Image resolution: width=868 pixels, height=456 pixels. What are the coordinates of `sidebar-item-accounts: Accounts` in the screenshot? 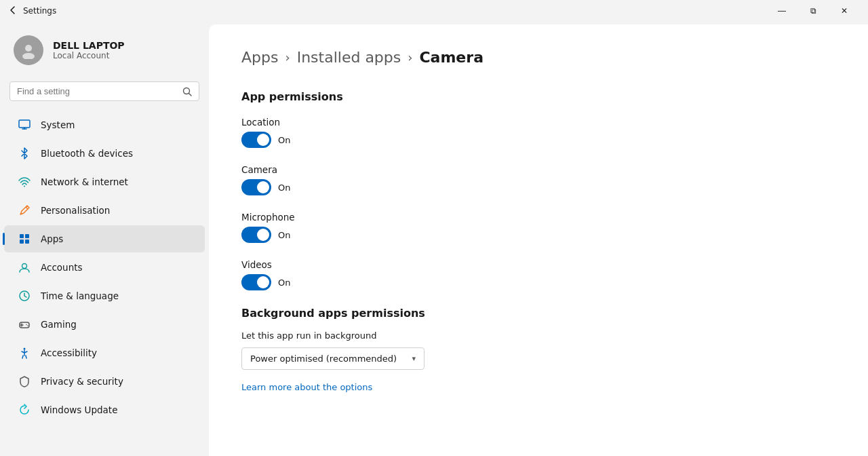 It's located at (104, 267).